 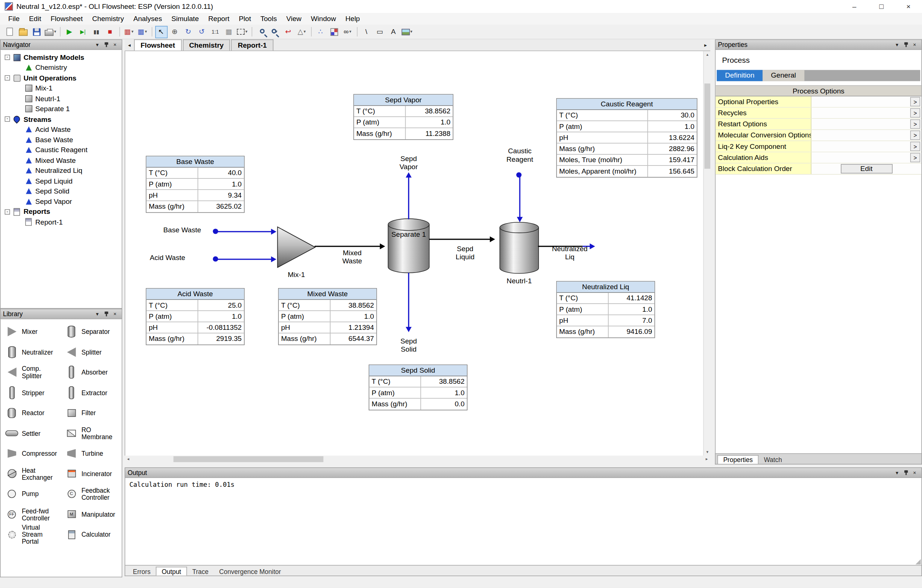 What do you see at coordinates (275, 31) in the screenshot?
I see `zoom-out-icon: ▾` at bounding box center [275, 31].